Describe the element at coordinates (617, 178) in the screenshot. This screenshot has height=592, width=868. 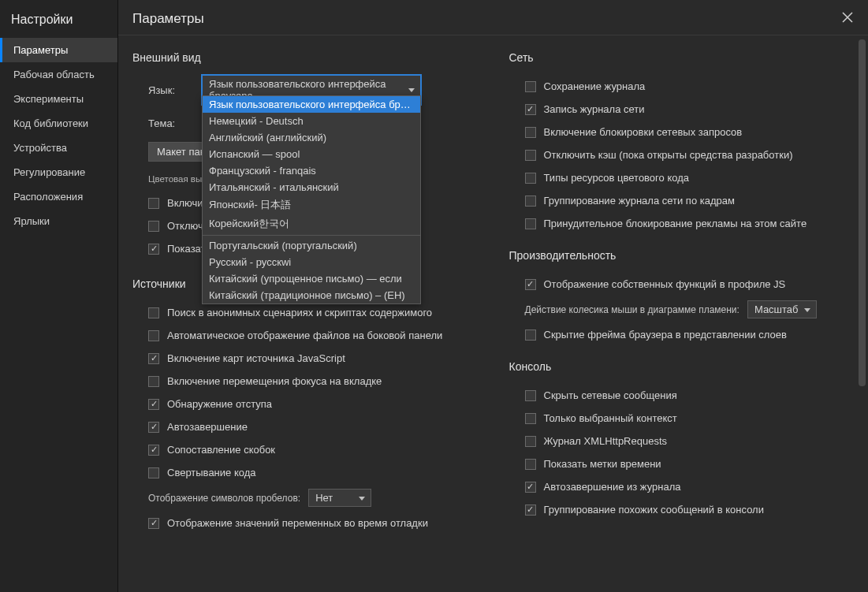
I see `network-check-label: Типы ресурсов цветового кода` at that location.